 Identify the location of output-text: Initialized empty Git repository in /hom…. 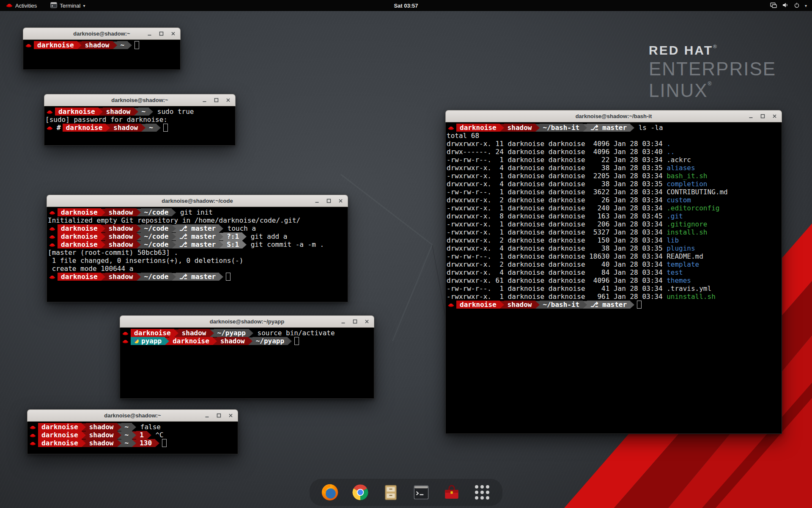
(174, 220).